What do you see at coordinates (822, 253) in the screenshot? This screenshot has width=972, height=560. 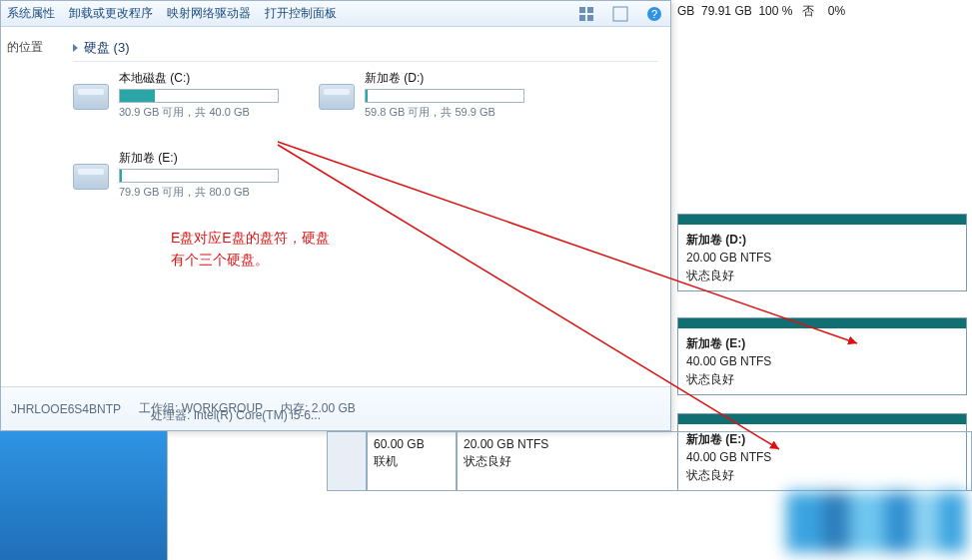 I see `partition-d: 新加卷 (D:) 20.00 GB NTFS 状态良好` at bounding box center [822, 253].